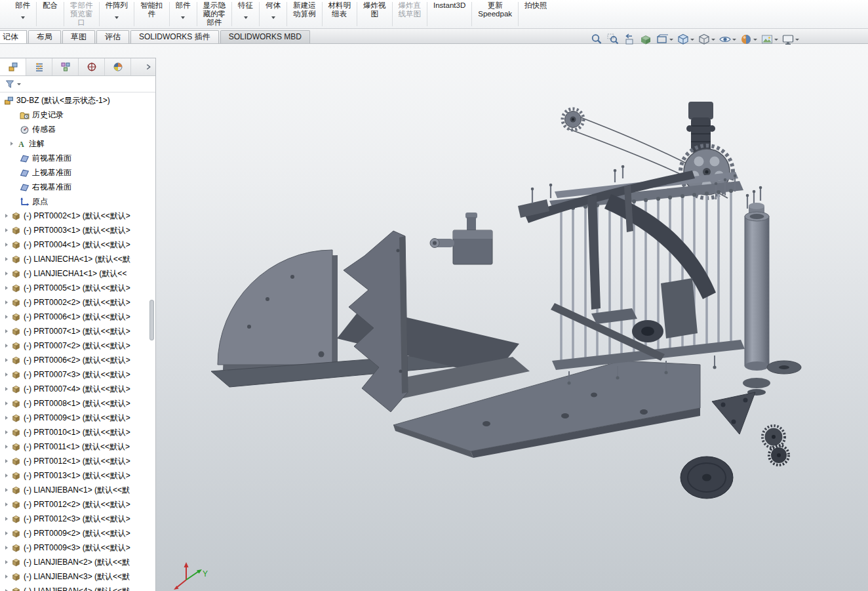  What do you see at coordinates (597, 39) in the screenshot?
I see `hud-button-zoom-fit` at bounding box center [597, 39].